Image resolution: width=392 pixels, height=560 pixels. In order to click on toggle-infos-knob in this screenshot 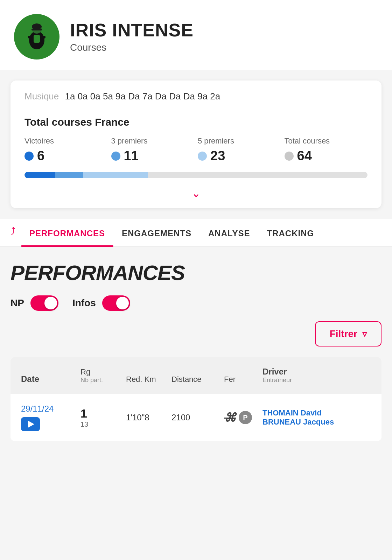, I will do `click(122, 303)`.